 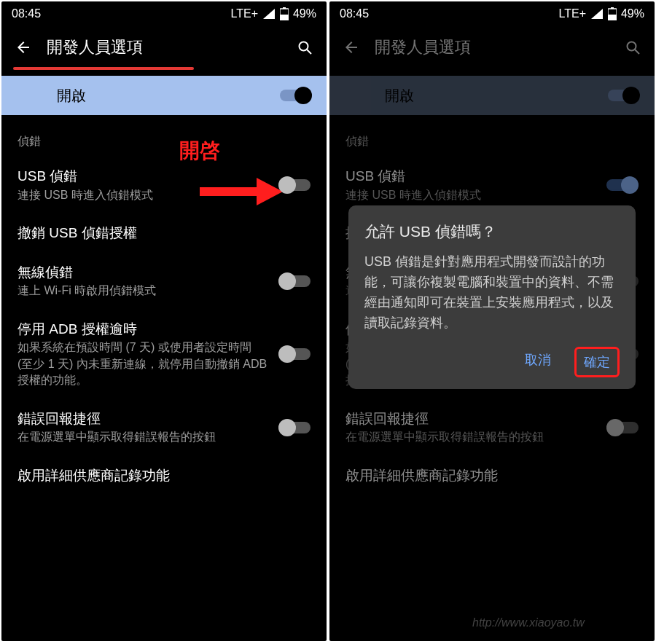 I want to click on setting-sub: 如果系統在預設時間 (7 天) 或使用者設定時間 (至少 1 天) 內未重新連線…, so click(x=144, y=364).